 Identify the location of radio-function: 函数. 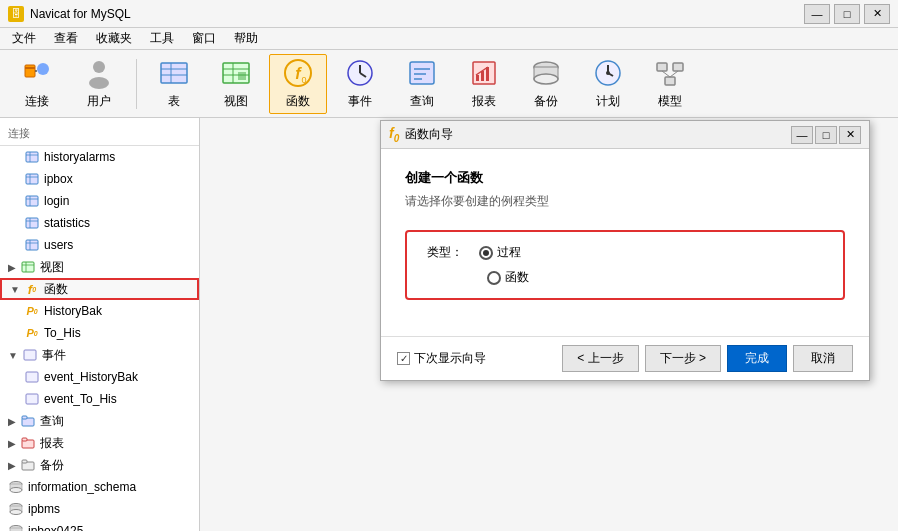
(508, 278).